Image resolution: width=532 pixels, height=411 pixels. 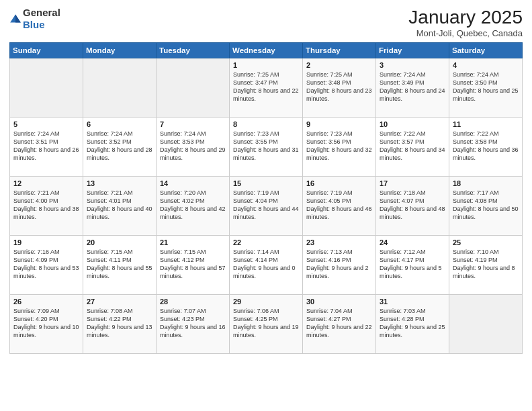 I want to click on calendar-cell: 8Sunrise: 7:23 AMSunset: 3:55 PMDaylight…, so click(x=266, y=147).